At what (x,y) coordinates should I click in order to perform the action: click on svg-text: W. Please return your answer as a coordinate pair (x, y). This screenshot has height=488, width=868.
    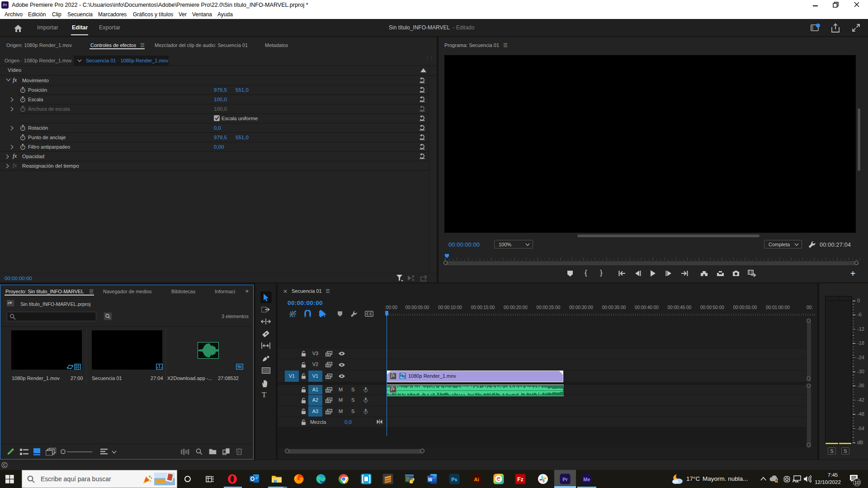
    Looking at the image, I should click on (430, 480).